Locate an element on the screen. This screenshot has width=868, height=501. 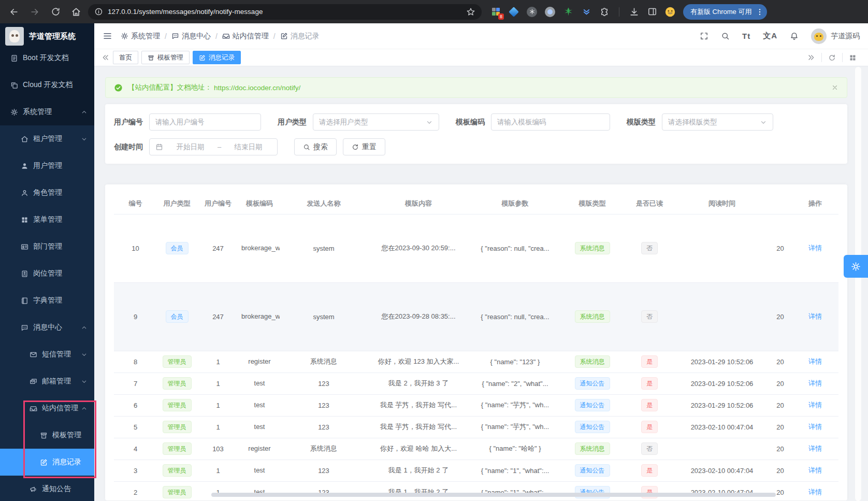
browser-home-button is located at coordinates (76, 12).